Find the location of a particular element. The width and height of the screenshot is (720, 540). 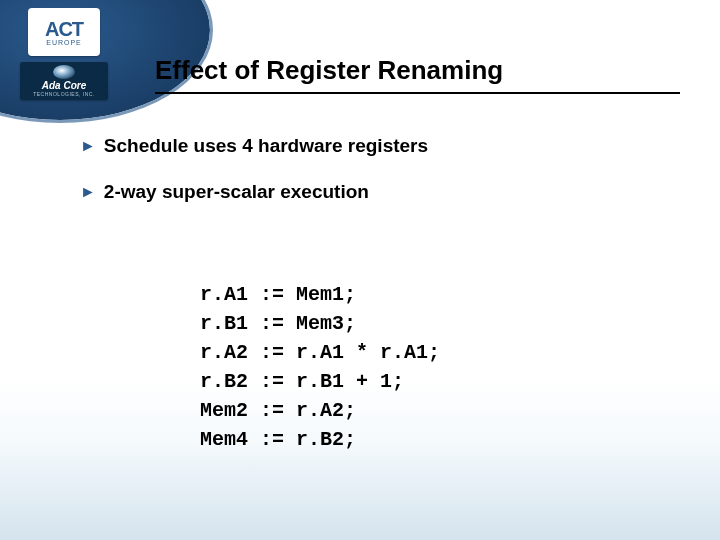

slide-title: Effect of Register Renaming is located at coordinates (418, 74).